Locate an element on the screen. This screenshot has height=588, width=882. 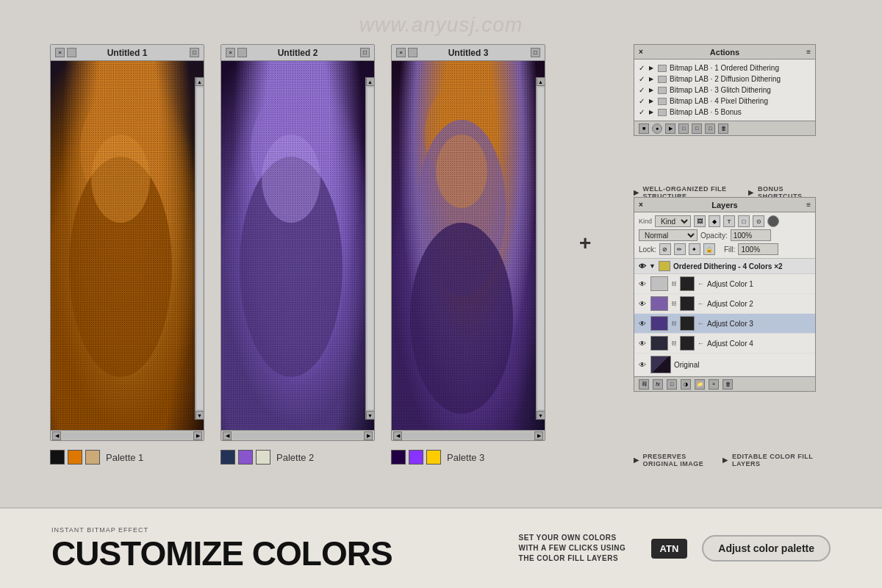
fx-btn: fx is located at coordinates (658, 384).